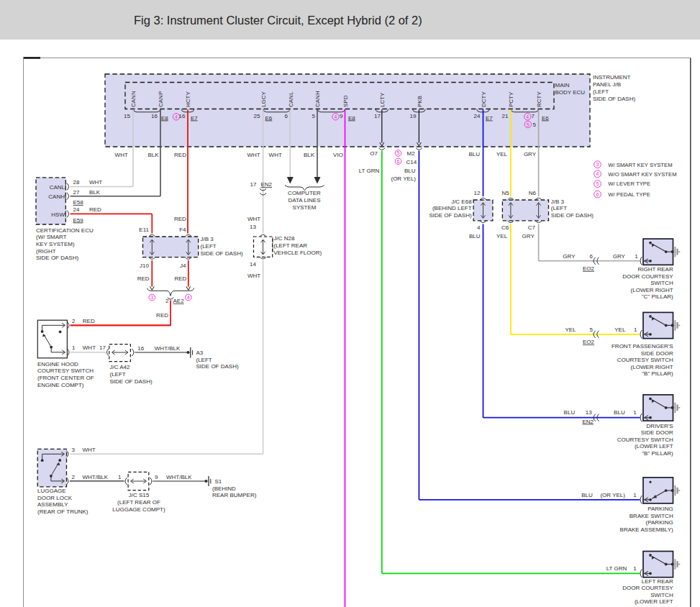 The height and width of the screenshot is (607, 700). I want to click on svg-text: VEHICLE FLOOR), so click(298, 253).